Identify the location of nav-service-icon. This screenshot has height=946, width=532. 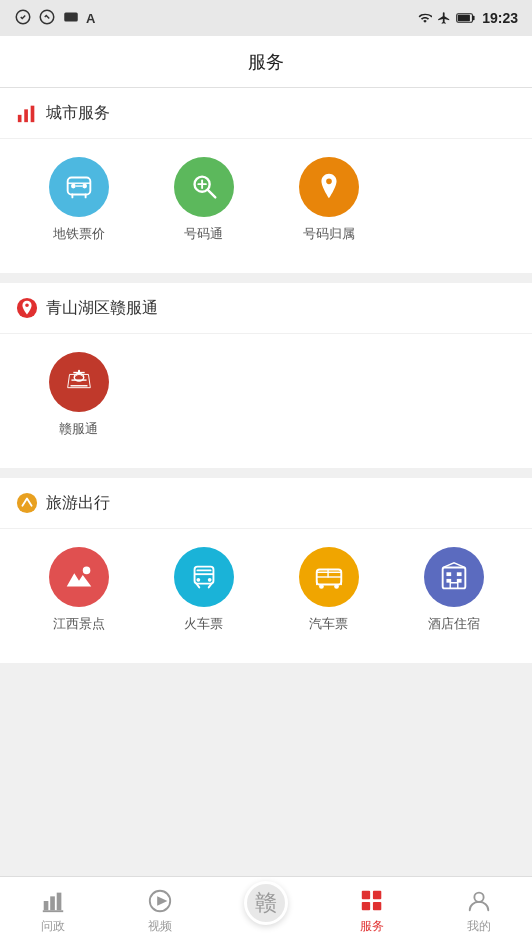
(372, 901).